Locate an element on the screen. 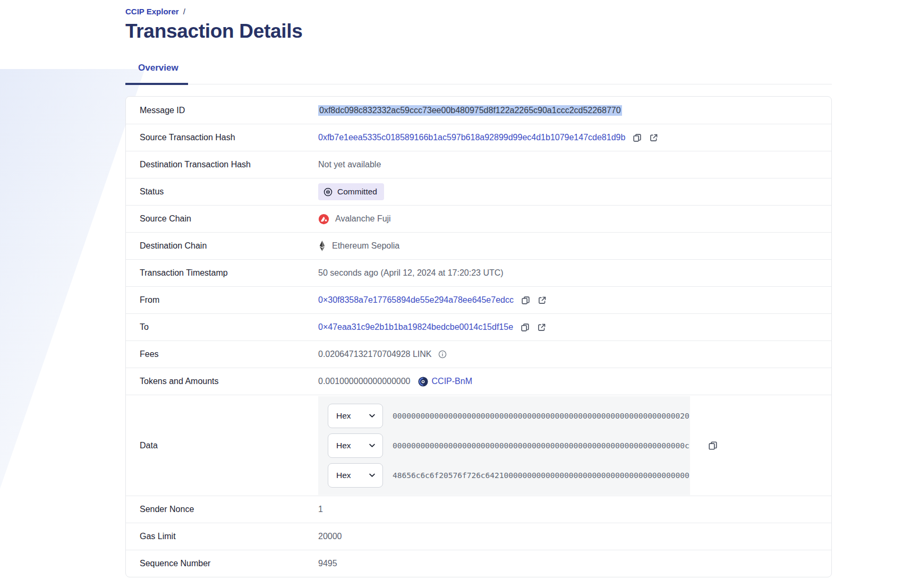  avalanche-icon is located at coordinates (324, 219).